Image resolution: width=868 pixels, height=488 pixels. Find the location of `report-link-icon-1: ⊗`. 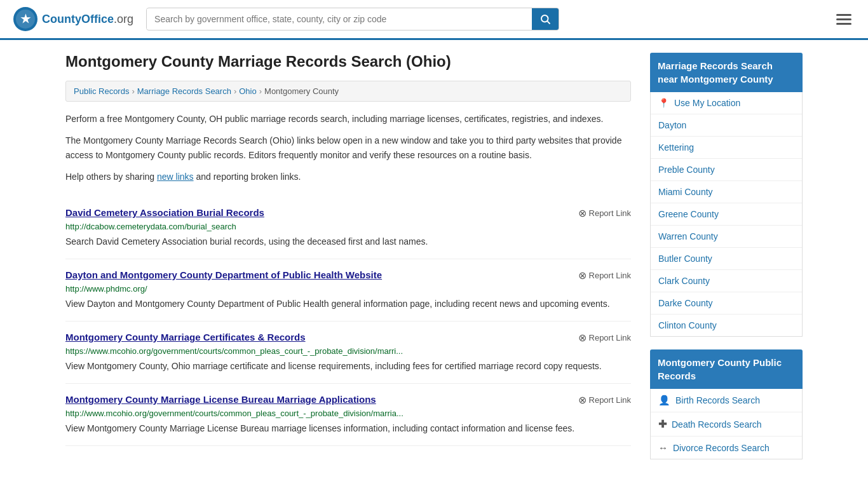

report-link-icon-1: ⊗ is located at coordinates (582, 276).